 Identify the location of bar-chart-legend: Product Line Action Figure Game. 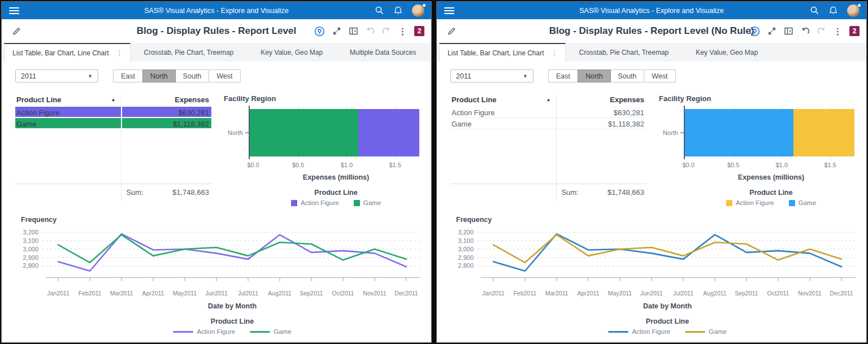
(771, 198).